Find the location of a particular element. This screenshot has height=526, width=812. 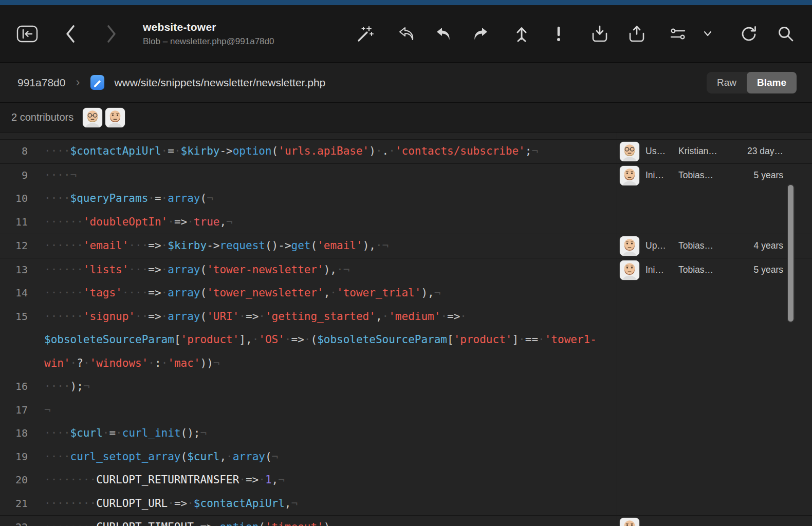

line-number: 14 is located at coordinates (18, 293).